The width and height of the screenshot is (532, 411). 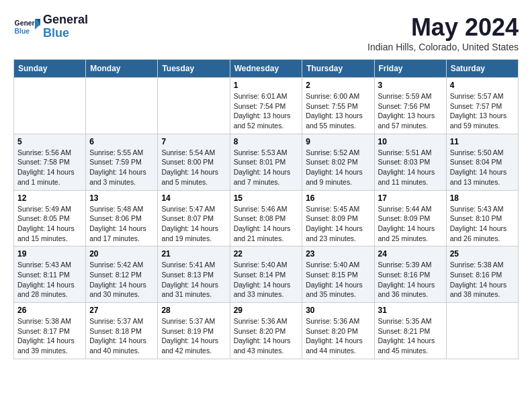 What do you see at coordinates (266, 275) in the screenshot?
I see `calendar-week-row: 19Sunrise: 5:43 AM Sunset: 8:11 PM Dayli…` at bounding box center [266, 275].